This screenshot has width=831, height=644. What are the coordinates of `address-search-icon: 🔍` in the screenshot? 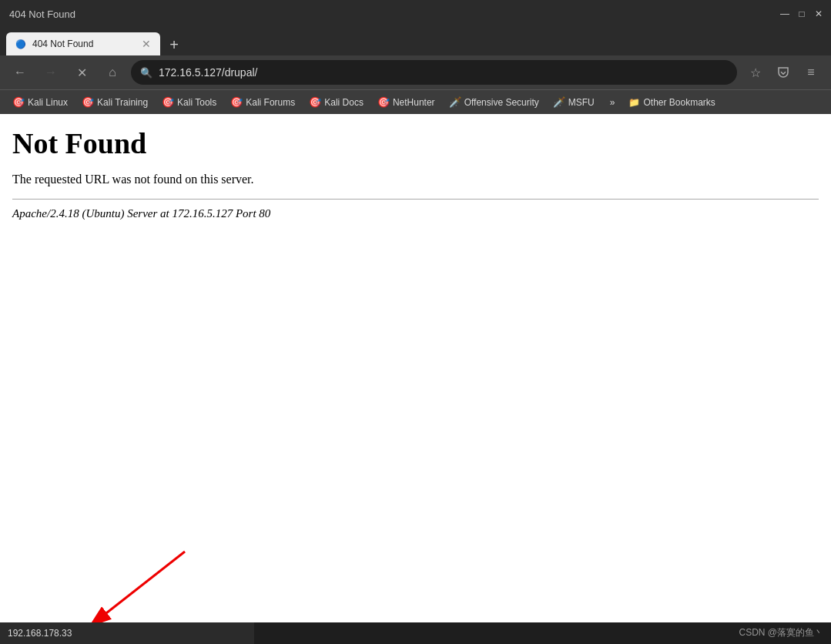 It's located at (146, 72).